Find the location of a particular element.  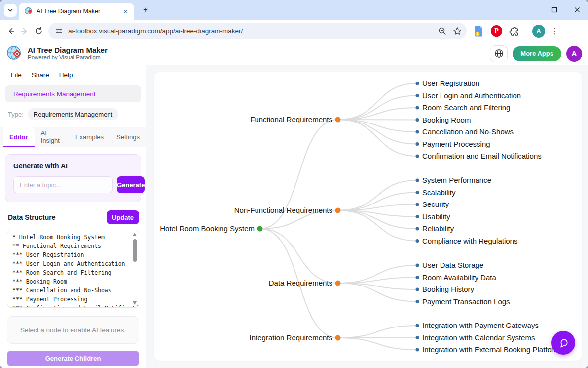

tree-leaf-label: System Performance is located at coordinates (457, 180).